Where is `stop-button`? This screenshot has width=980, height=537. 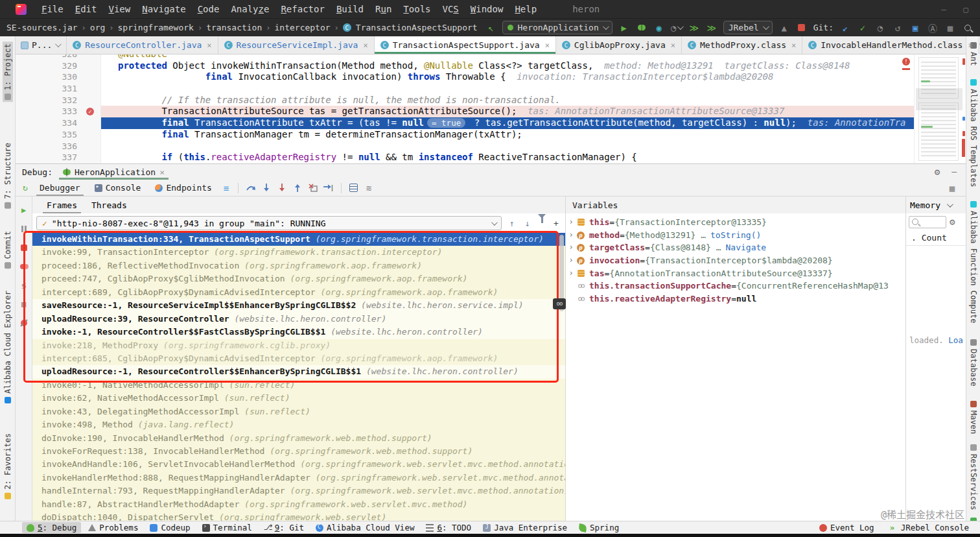 stop-button is located at coordinates (24, 248).